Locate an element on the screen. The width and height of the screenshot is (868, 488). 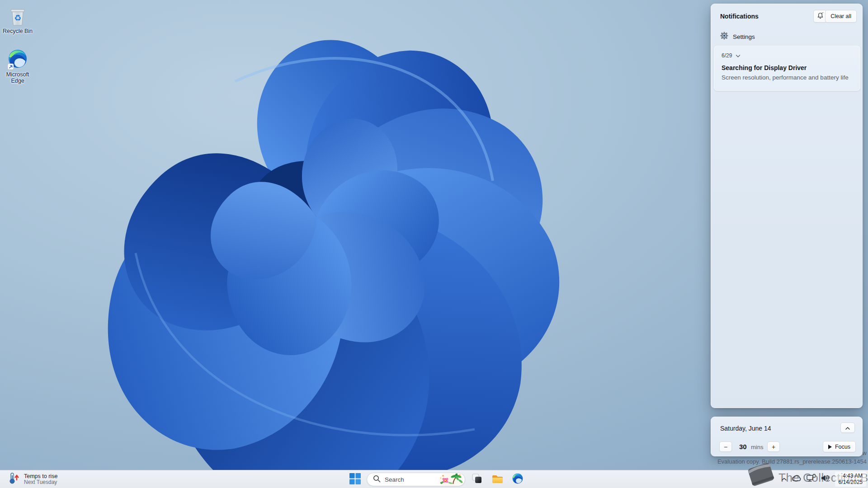
tray-clock: 4:43 AM 6/14/2025 is located at coordinates (851, 479).